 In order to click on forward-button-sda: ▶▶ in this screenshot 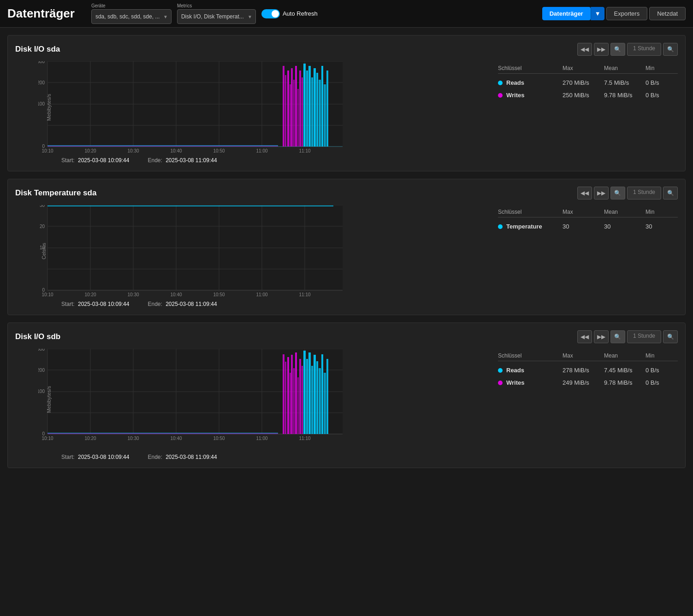, I will do `click(601, 49)`.